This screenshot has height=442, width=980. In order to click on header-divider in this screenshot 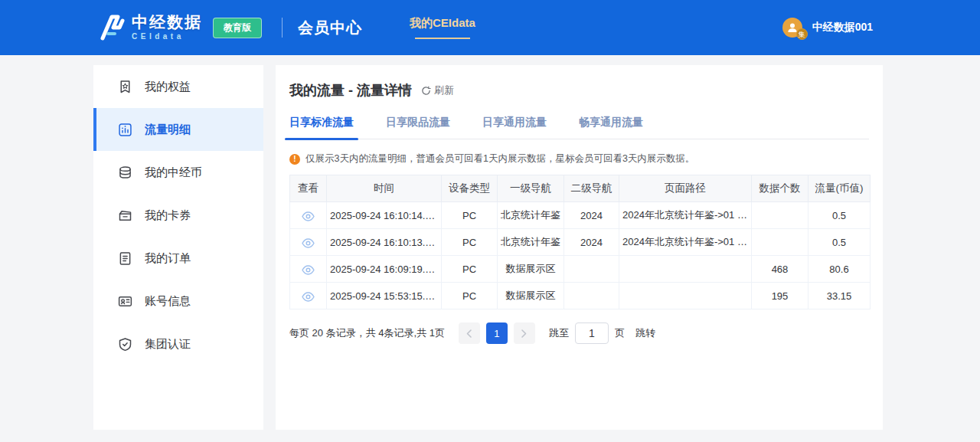, I will do `click(282, 28)`.